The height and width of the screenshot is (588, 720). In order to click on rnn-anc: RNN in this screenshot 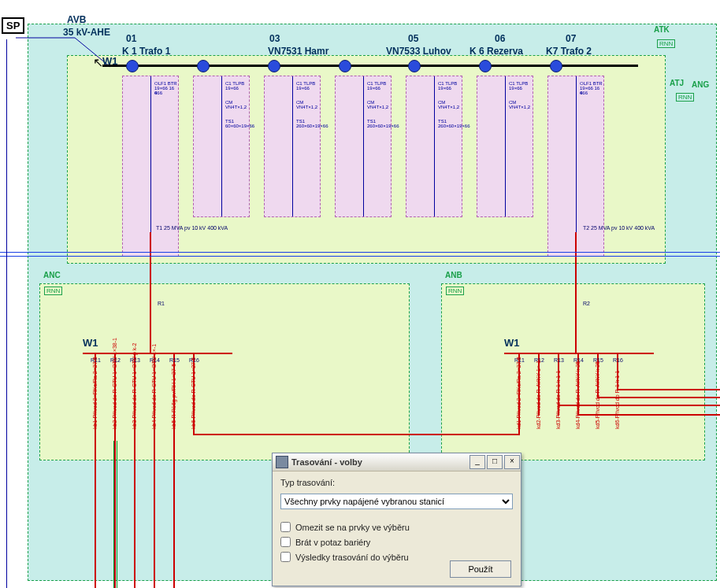, I will do `click(54, 291)`.